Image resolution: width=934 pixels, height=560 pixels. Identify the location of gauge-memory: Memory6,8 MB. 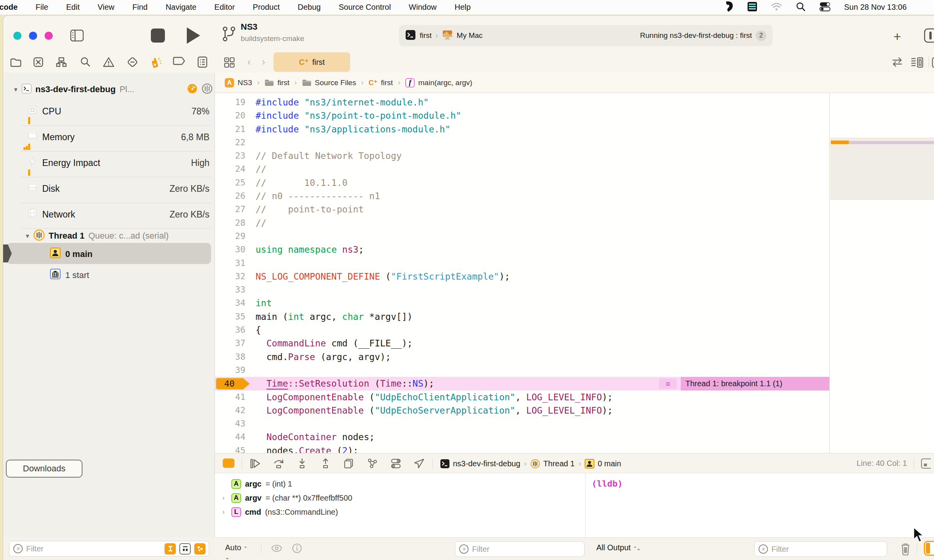
(109, 139).